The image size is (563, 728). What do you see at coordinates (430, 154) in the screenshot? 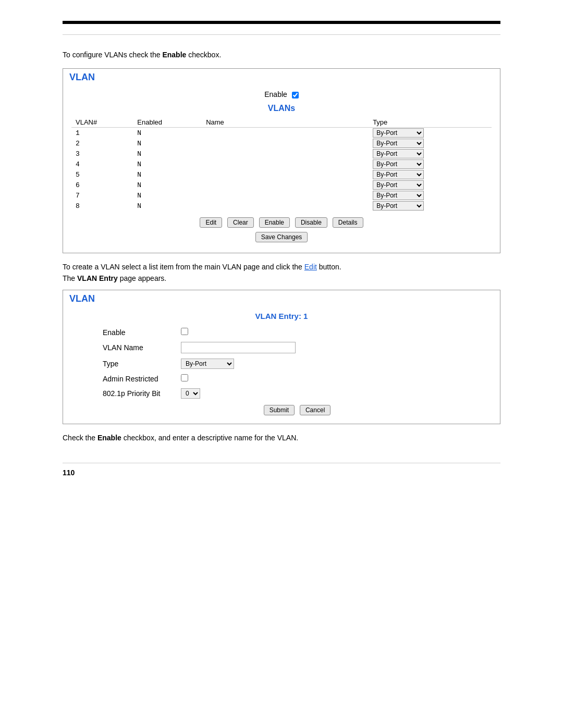
I see `cell-type-3: By-Port By-Protocol By-IP-Subnet` at bounding box center [430, 154].